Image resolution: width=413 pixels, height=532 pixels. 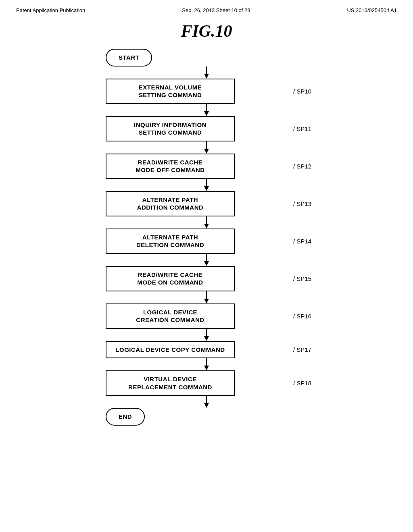 What do you see at coordinates (206, 316) in the screenshot?
I see `flow-node-sp16: LOGICAL DEVICECREATION COMMAND/ SP16` at bounding box center [206, 316].